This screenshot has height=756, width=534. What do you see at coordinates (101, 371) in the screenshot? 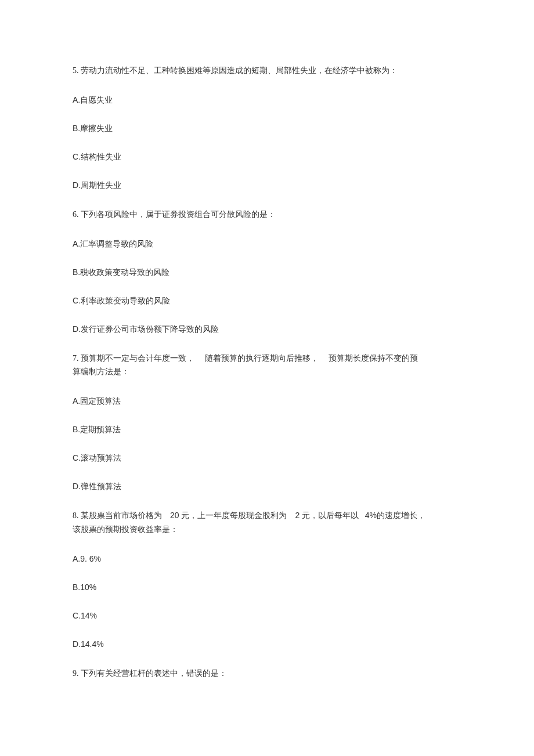
I see `question-7-part4: 算编制方法是：` at bounding box center [101, 371].